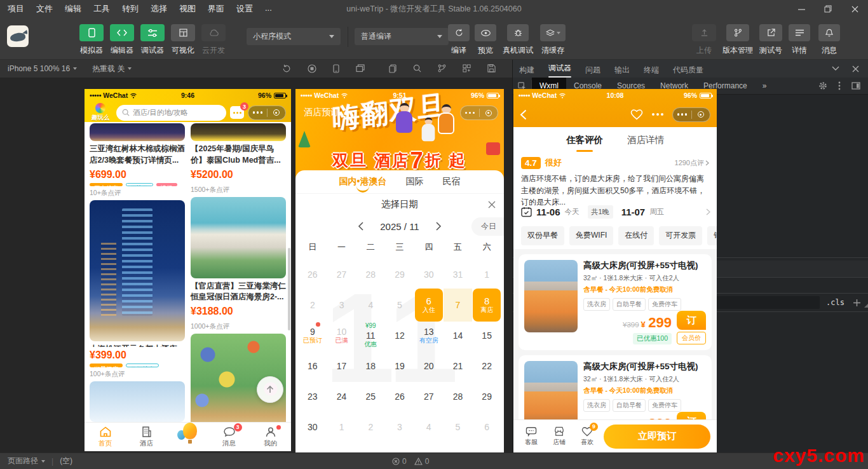 The width and height of the screenshot is (868, 469). What do you see at coordinates (438, 226) in the screenshot?
I see `next-month-icon` at bounding box center [438, 226].